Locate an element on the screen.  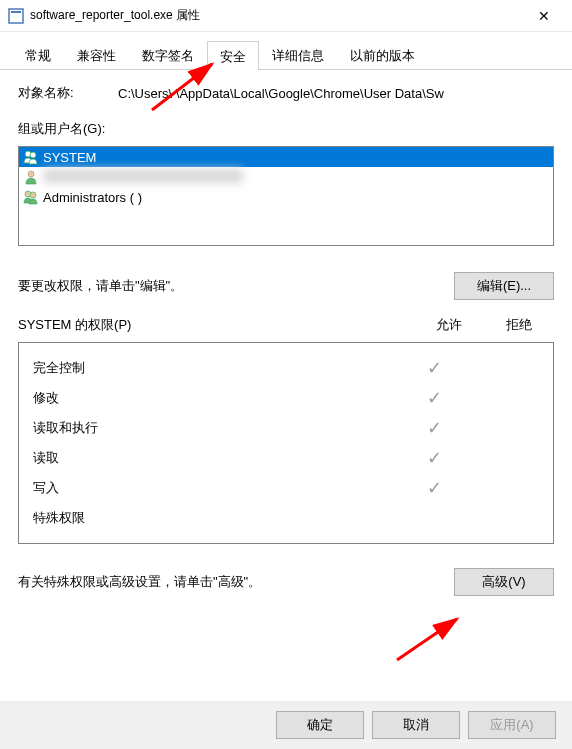
footer: 确定 取消 应用(A) is located at coordinates (286, 725).